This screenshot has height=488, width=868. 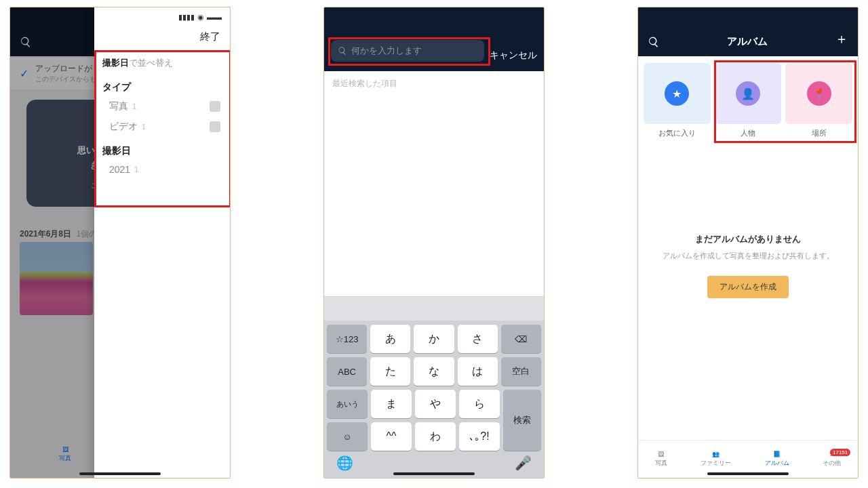 I want to click on key-ha: は, so click(x=477, y=371).